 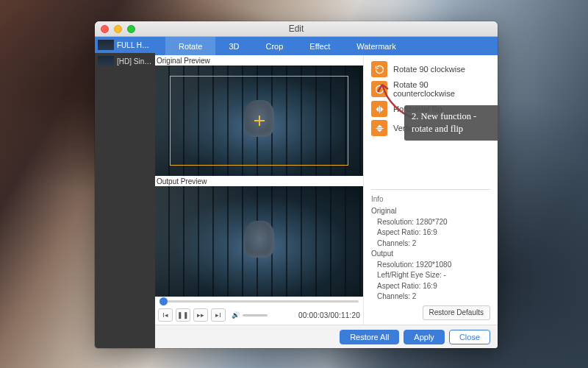 What do you see at coordinates (431, 212) in the screenshot?
I see `info-original-label: Original` at bounding box center [431, 212].